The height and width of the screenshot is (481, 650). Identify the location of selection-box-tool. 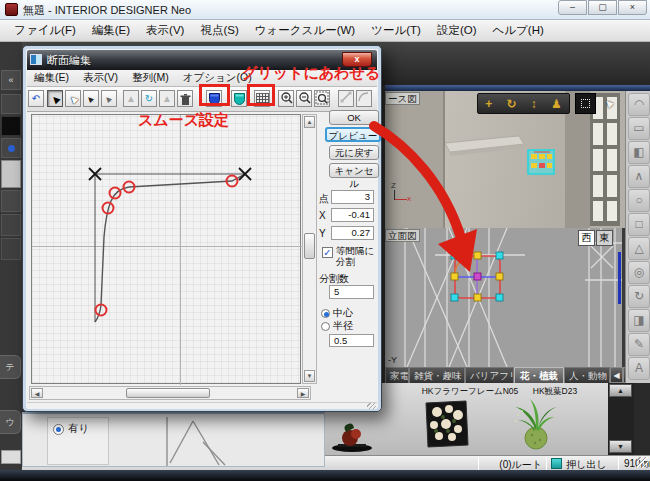
(586, 104).